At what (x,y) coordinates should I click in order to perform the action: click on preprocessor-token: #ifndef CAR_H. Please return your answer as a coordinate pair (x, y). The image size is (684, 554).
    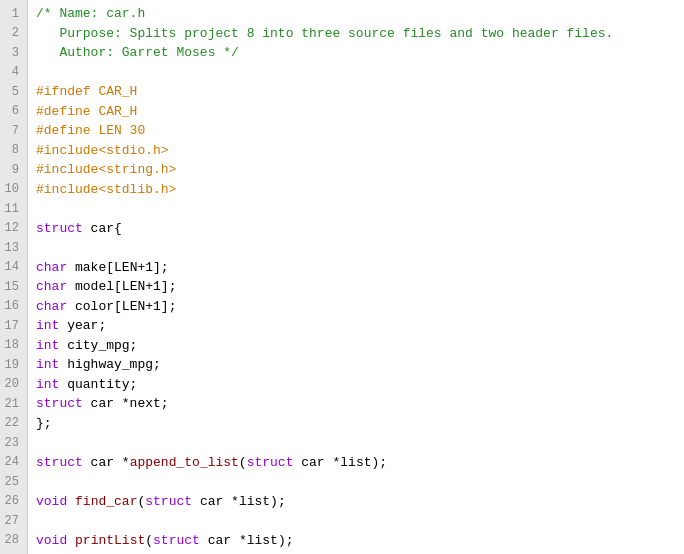
    Looking at the image, I should click on (86, 92).